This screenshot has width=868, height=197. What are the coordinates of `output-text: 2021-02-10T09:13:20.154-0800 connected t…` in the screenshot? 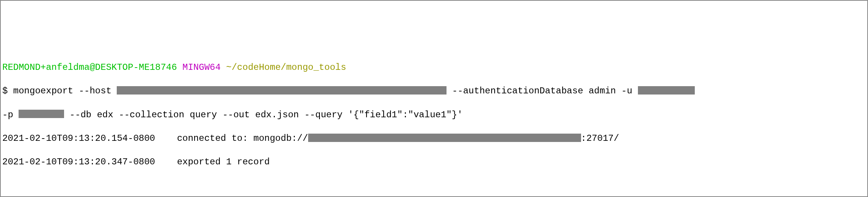 It's located at (155, 138).